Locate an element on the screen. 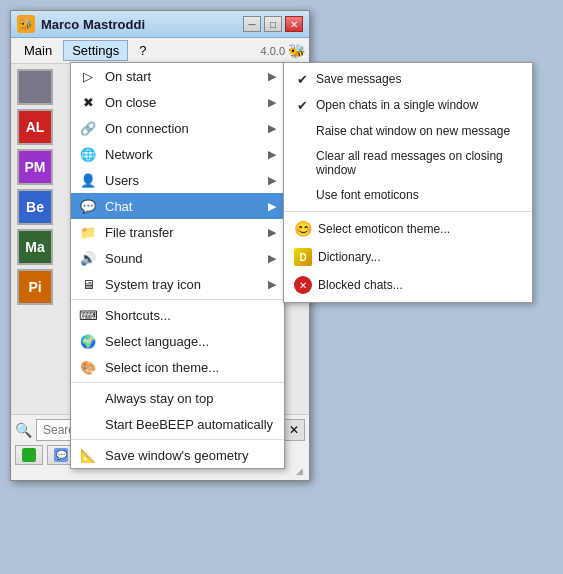  menu-item-select-language: 🌍 Select language... is located at coordinates (178, 341).